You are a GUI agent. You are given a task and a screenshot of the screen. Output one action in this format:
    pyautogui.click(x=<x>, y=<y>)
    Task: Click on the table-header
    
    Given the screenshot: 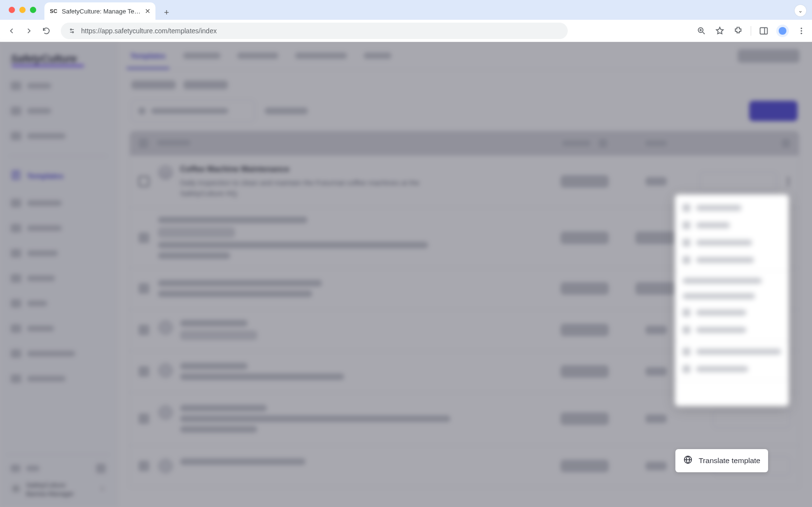 What is the action you would take?
    pyautogui.click(x=464, y=143)
    